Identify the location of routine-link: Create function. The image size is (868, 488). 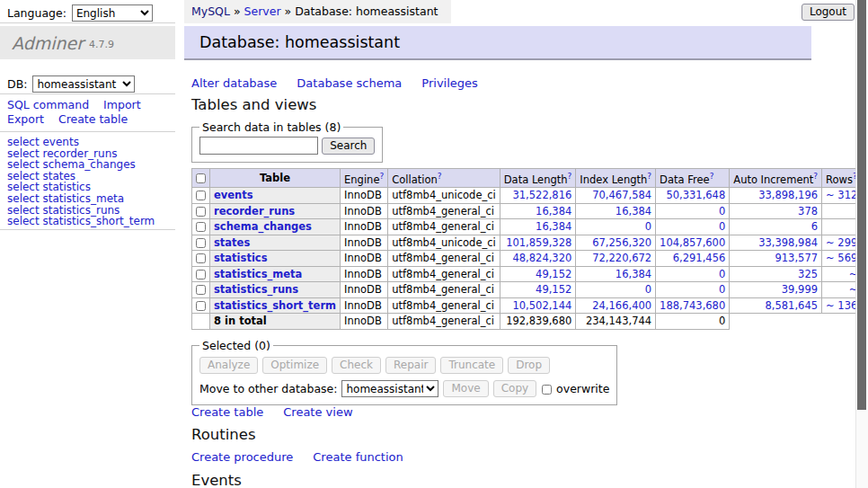
(358, 457).